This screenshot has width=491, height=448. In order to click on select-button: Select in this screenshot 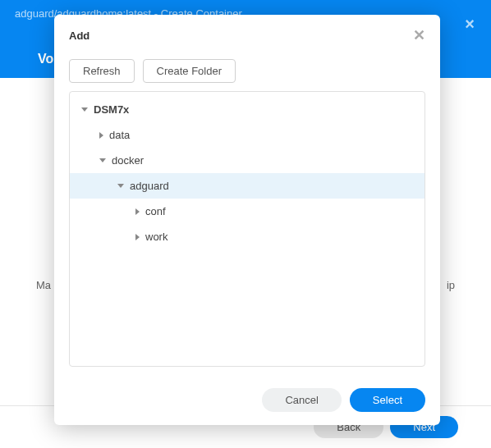, I will do `click(388, 400)`.